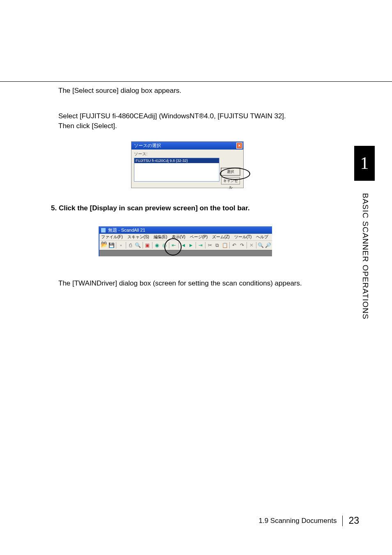 The height and width of the screenshot is (555, 392). What do you see at coordinates (187, 168) in the screenshot?
I see `select-source-body: ソース: FUJITSU fi-4120Cdj 9.8 (32-32) 選択 キ…` at bounding box center [187, 168].